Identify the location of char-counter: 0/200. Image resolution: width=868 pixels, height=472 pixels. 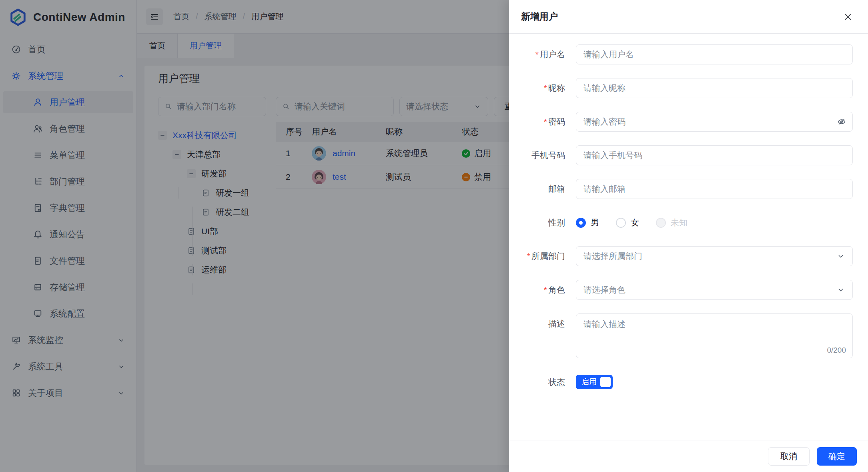
(836, 350).